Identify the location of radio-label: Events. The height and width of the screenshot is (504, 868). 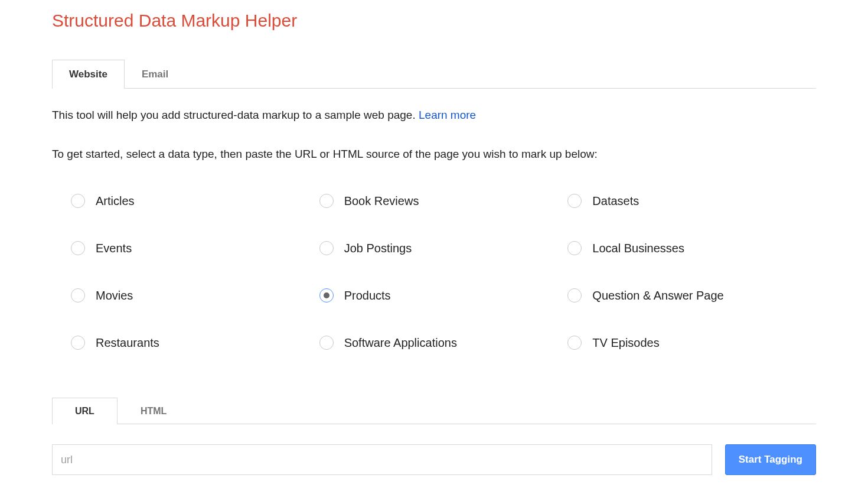
(113, 248).